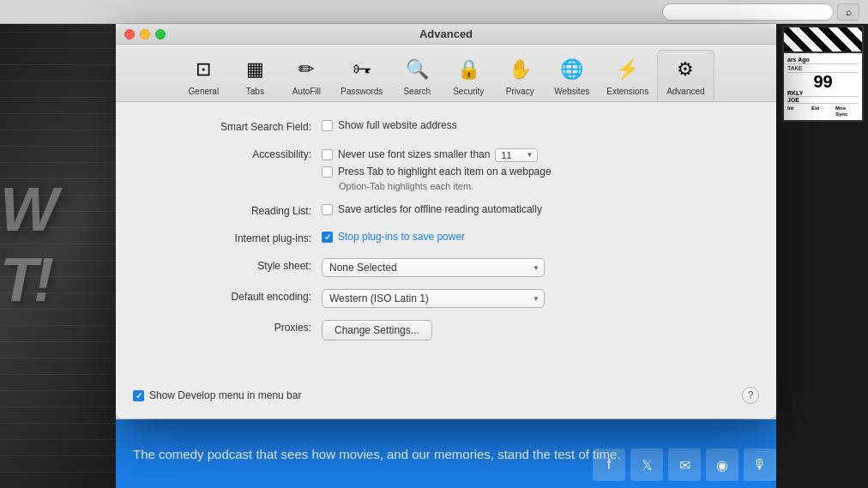 This screenshot has height=488, width=868. What do you see at coordinates (609, 465) in the screenshot?
I see `facebook-icon: f` at bounding box center [609, 465].